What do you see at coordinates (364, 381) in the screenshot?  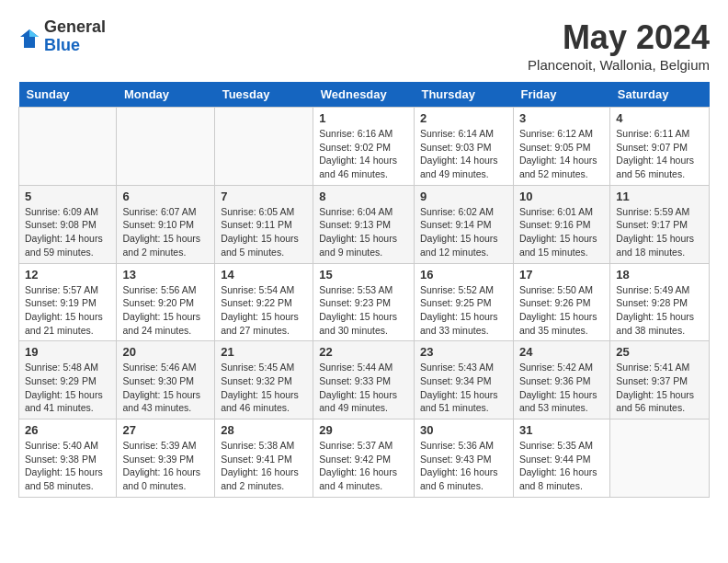 I see `week-row-4: 19Sunrise: 5:48 AM Sunset: 9:29 PM Dayli…` at bounding box center [364, 381].